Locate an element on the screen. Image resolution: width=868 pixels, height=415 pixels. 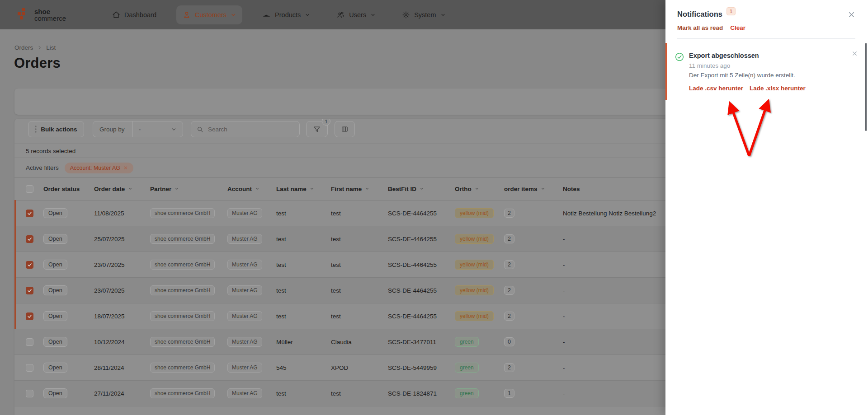
column-header-partner: Partner is located at coordinates (189, 189).